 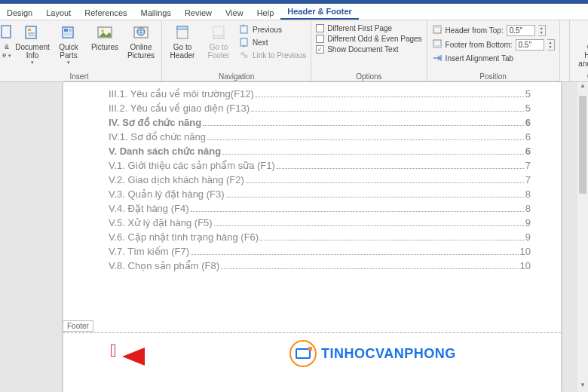 I want to click on previous-label: Previous, so click(x=267, y=30).